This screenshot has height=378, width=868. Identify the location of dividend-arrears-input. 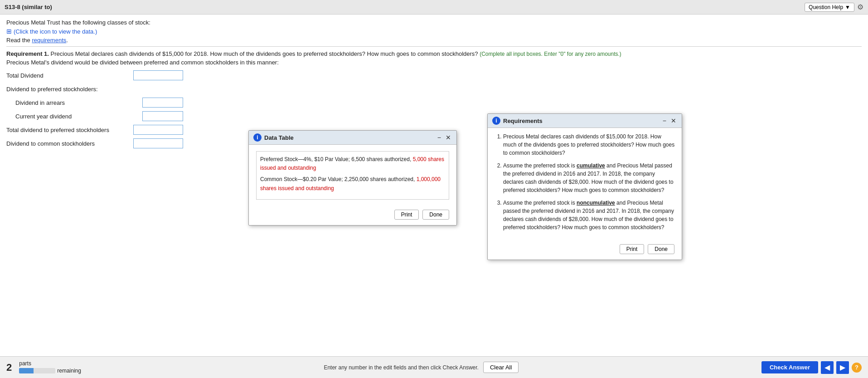
(163, 103).